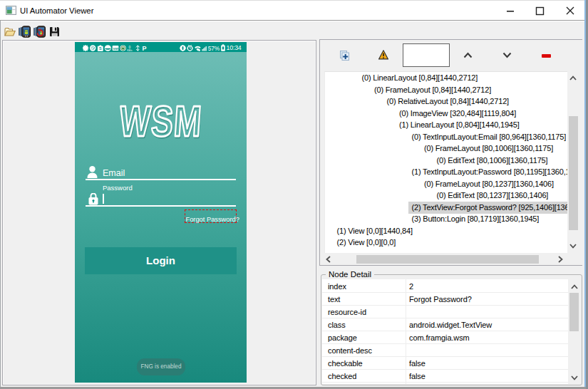 This screenshot has width=588, height=389. What do you see at coordinates (144, 48) in the screenshot?
I see `svg-text: P` at bounding box center [144, 48].